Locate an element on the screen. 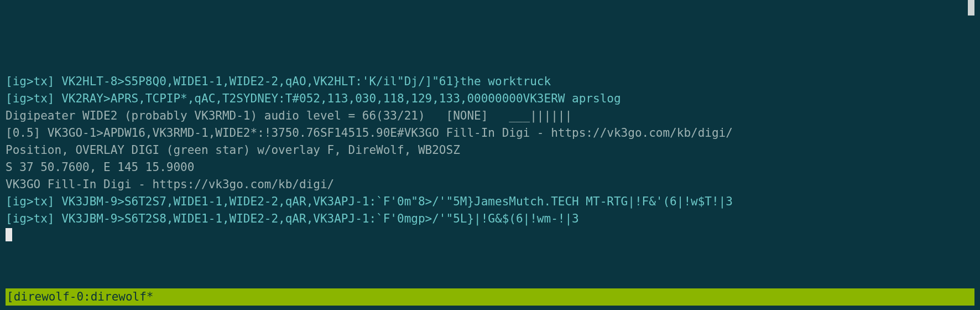  scrollbar-indicator is located at coordinates (971, 8).